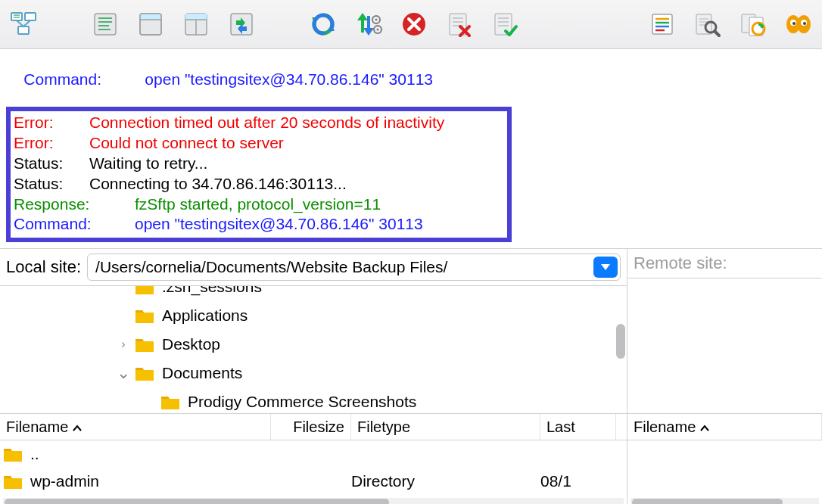  I want to click on scrollbar-thumb, so click(621, 341).